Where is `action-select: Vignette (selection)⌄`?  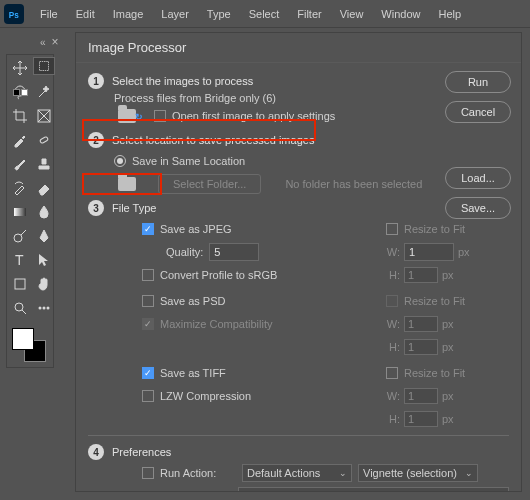
action-select: Vignette (selection)⌄ is located at coordinates (418, 473).